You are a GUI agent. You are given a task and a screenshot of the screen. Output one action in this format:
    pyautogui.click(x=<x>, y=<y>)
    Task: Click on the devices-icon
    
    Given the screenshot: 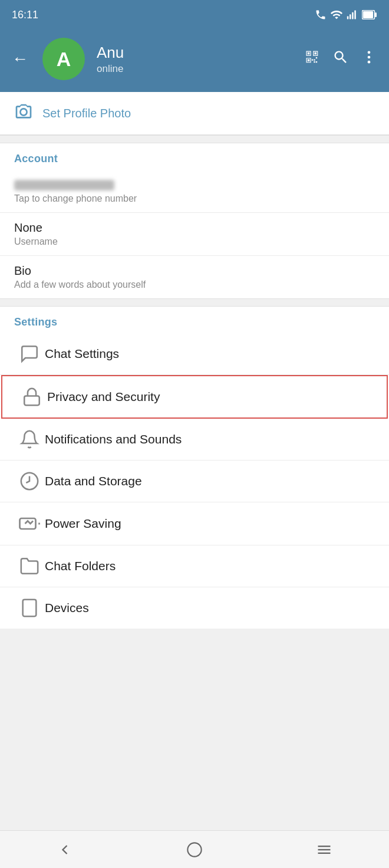 What is the action you would take?
    pyautogui.click(x=29, y=608)
    